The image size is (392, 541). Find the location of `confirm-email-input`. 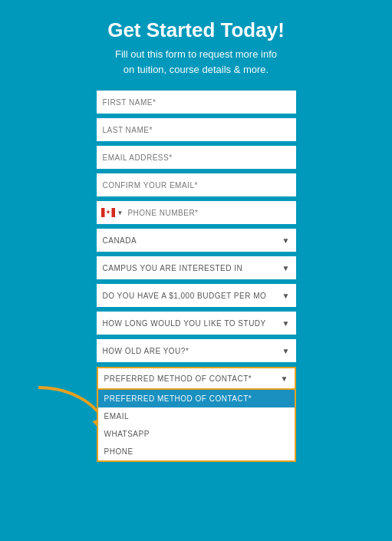

confirm-email-input is located at coordinates (196, 185).